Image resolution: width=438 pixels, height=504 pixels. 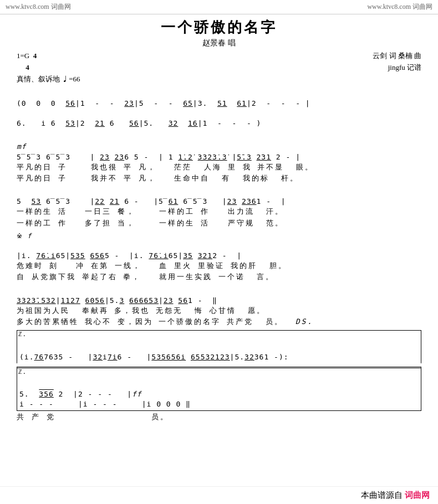 I want to click on repeat-box: ℤ. (i̇.767635 - |32i̇7i̇6 - |535656i̇ 65…, so click(x=219, y=347).